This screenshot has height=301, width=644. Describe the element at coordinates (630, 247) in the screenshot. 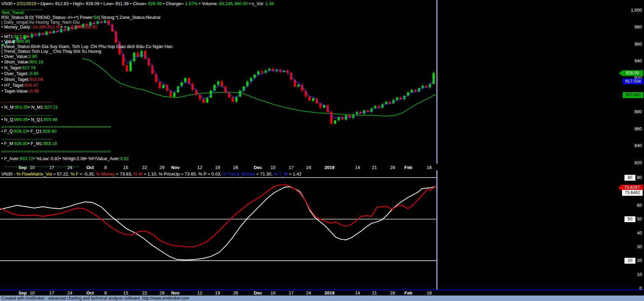

I see `oscillator-tick-label: 30` at that location.